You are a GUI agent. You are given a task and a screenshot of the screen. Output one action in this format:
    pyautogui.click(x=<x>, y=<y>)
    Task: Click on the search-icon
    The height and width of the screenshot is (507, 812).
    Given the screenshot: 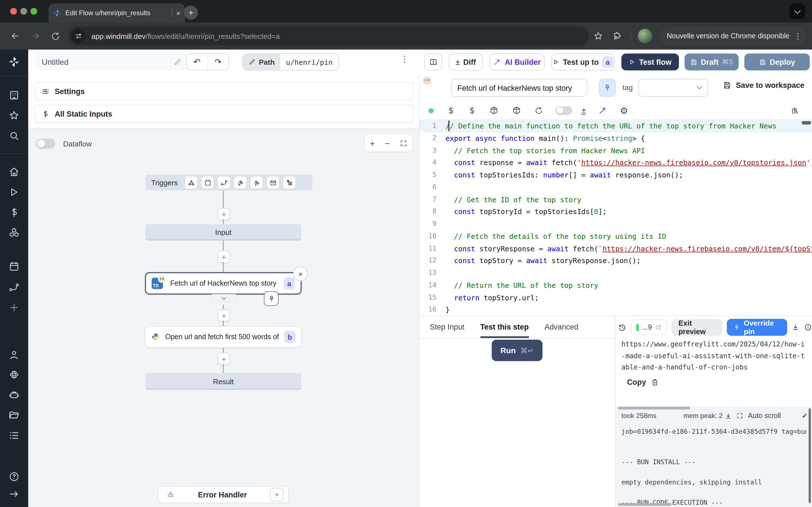 What is the action you would take?
    pyautogui.click(x=14, y=136)
    